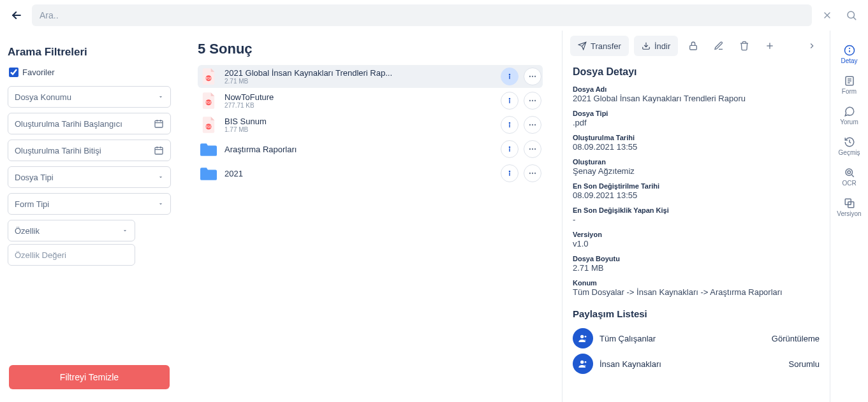  I want to click on result-row: Araştırma Raporları, so click(370, 149).